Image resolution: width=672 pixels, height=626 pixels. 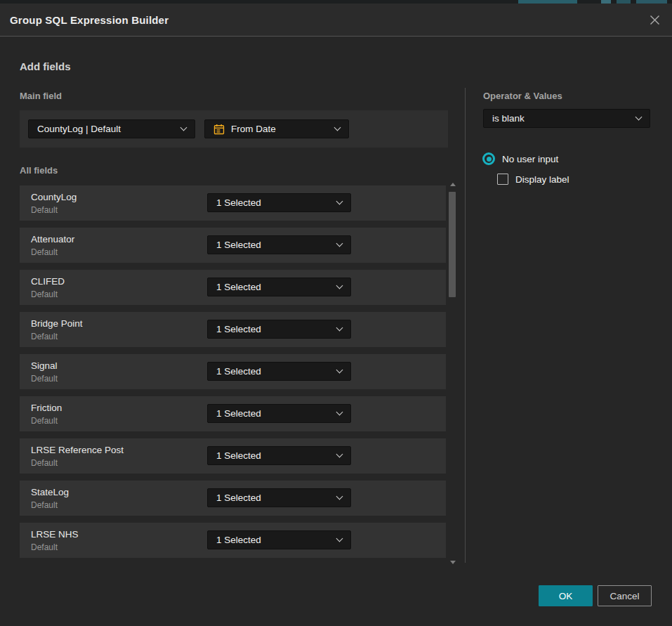 I want to click on field-row: Bridge PointDefault1 Selected, so click(x=233, y=330).